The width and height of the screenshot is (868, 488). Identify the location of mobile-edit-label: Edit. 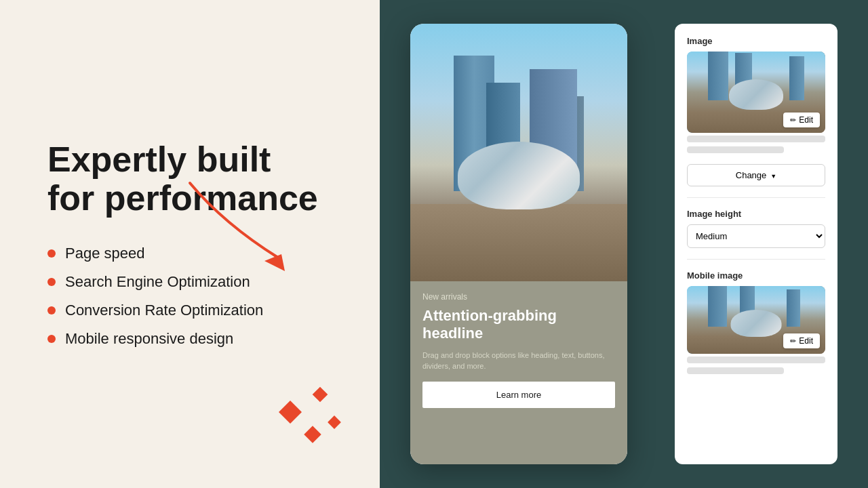
(806, 341).